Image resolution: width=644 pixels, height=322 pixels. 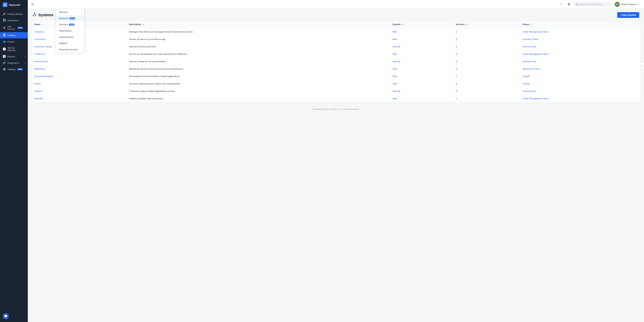 What do you see at coordinates (70, 25) in the screenshot?
I see `dropdown-item-domains: Domains NEW` at bounding box center [70, 25].